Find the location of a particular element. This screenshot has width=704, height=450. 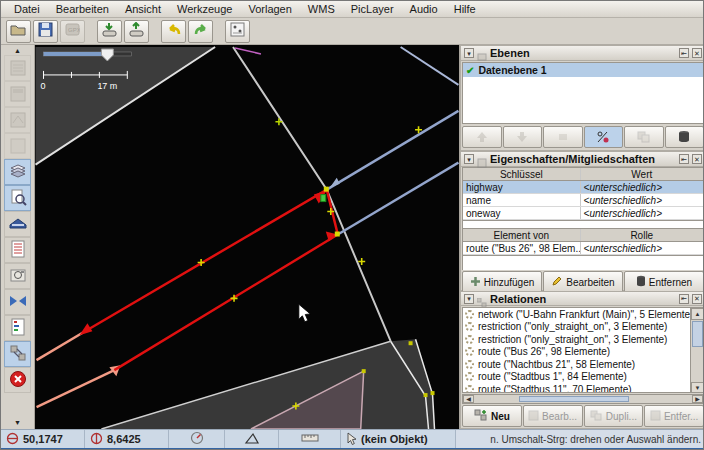

search-toggle is located at coordinates (18, 198).